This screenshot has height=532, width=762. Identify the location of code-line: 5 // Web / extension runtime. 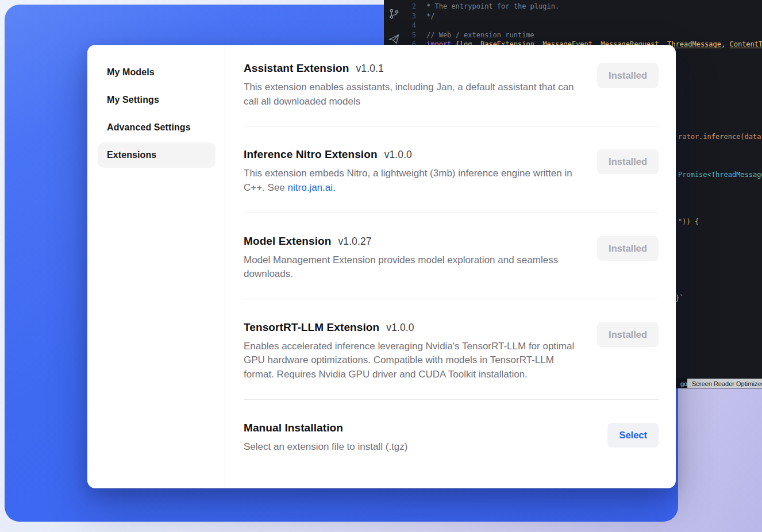
(583, 36).